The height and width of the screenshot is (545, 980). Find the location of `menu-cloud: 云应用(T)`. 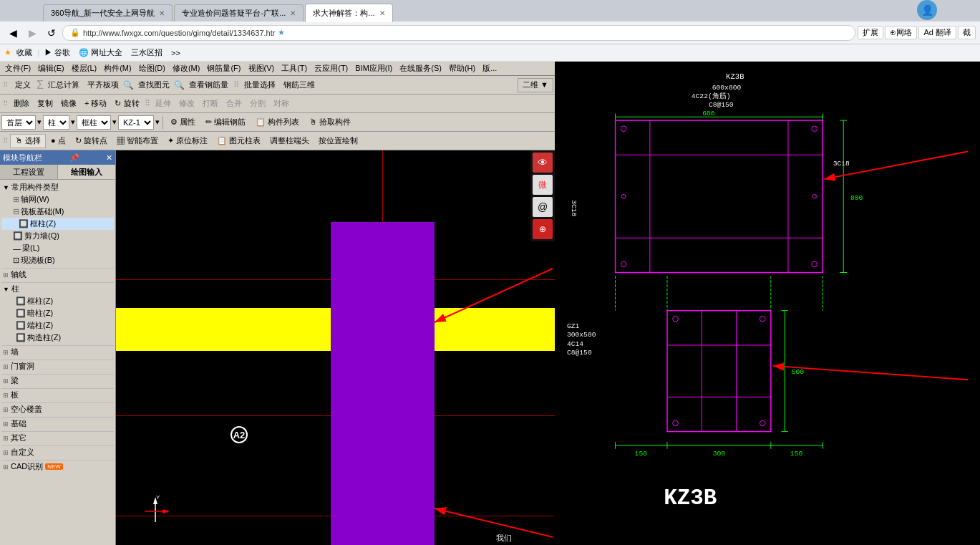

menu-cloud: 云应用(T) is located at coordinates (331, 69).